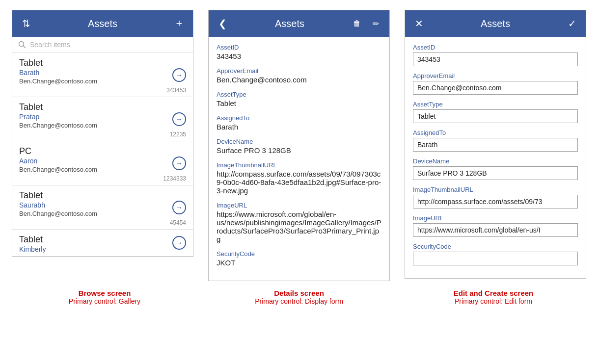 The height and width of the screenshot is (364, 598). What do you see at coordinates (299, 79) in the screenshot?
I see `detail-value: Ben.Change@contoso.com` at bounding box center [299, 79].